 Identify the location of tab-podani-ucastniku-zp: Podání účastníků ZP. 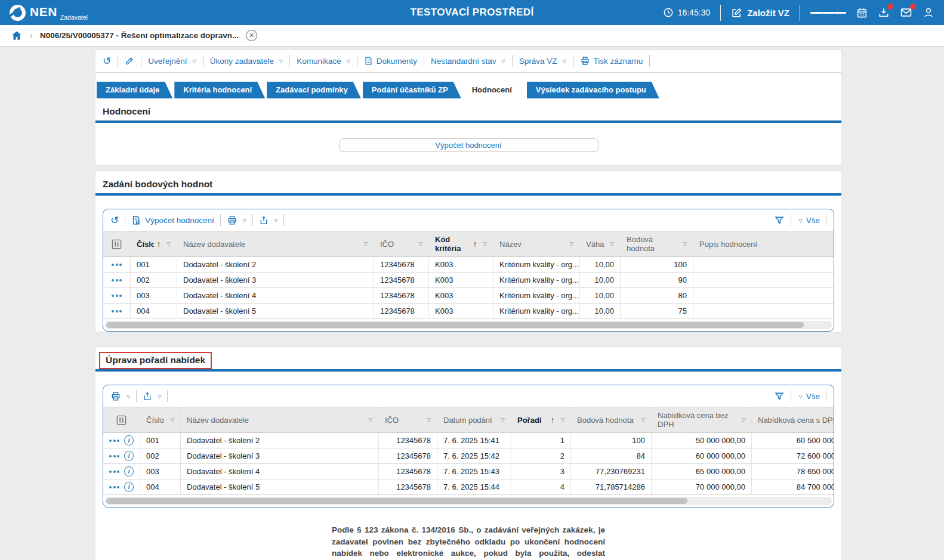
(412, 90).